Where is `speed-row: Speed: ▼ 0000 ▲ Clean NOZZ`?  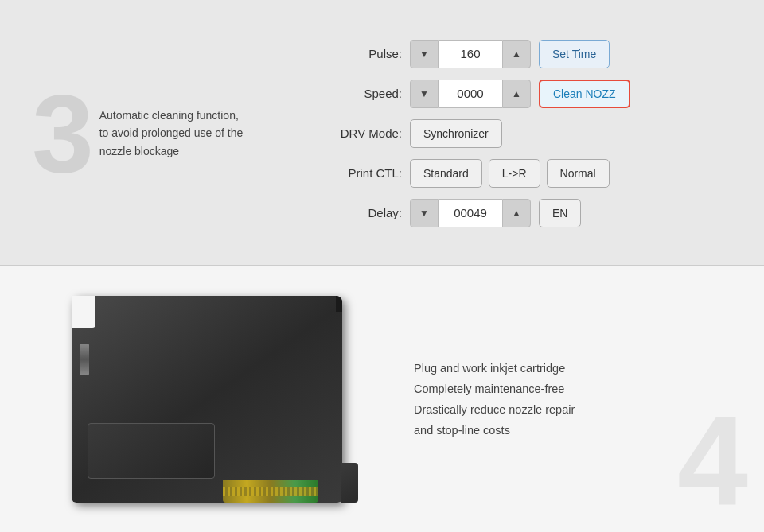
speed-row: Speed: ▼ 0000 ▲ Clean NOZZ is located at coordinates (529, 94).